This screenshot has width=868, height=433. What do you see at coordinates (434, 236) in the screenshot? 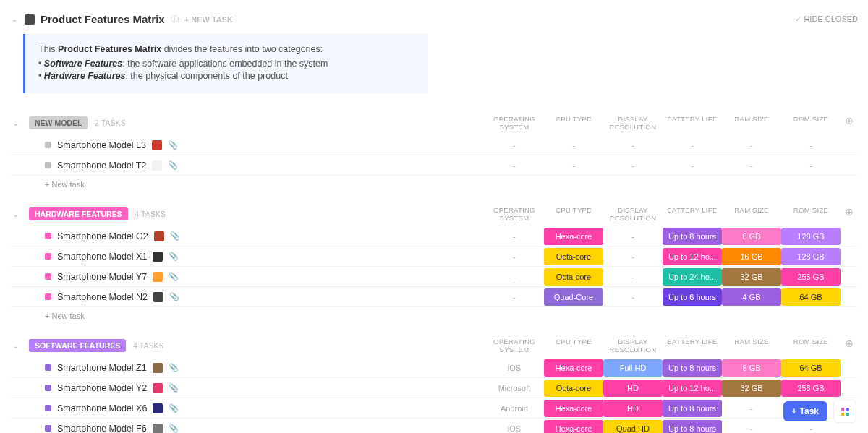
I see `task-row: Smartphone Model G2📎-Hexa-core-Up to 8 h…` at bounding box center [434, 236].